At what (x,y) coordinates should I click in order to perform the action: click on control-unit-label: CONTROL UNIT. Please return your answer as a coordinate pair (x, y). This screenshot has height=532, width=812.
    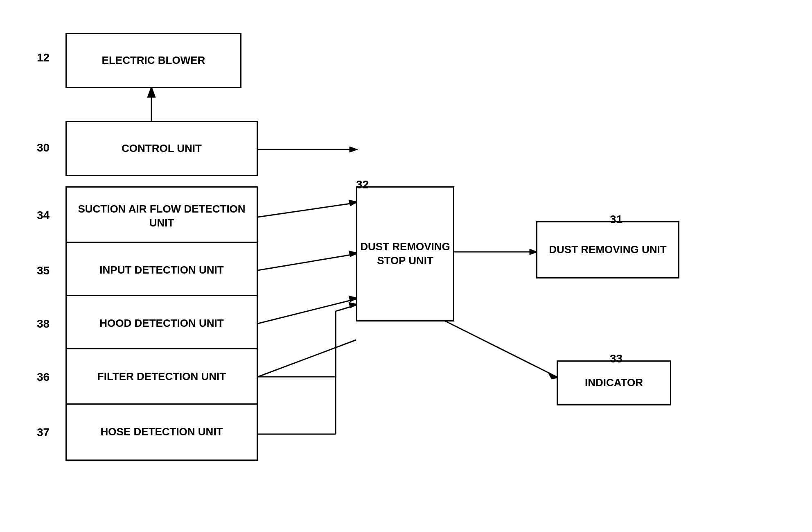
    Looking at the image, I should click on (162, 149).